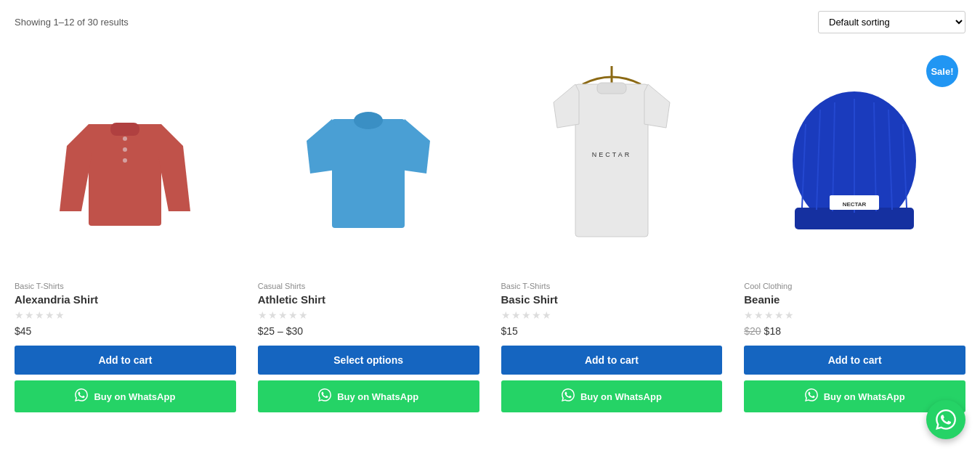 The width and height of the screenshot is (980, 461). I want to click on product-price: $20$18, so click(854, 331).